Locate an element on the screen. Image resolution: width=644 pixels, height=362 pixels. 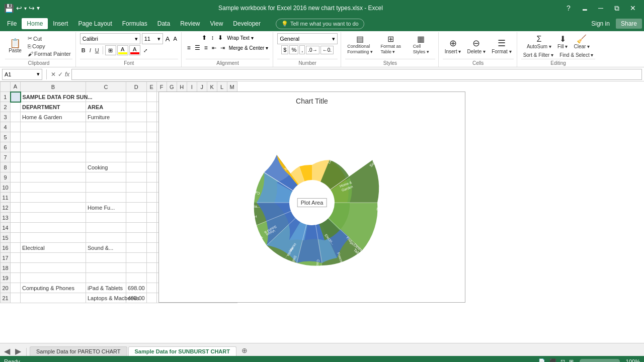
conditional-formatting-button: ▤ ConditionalFormatting ▾ is located at coordinates (360, 44).